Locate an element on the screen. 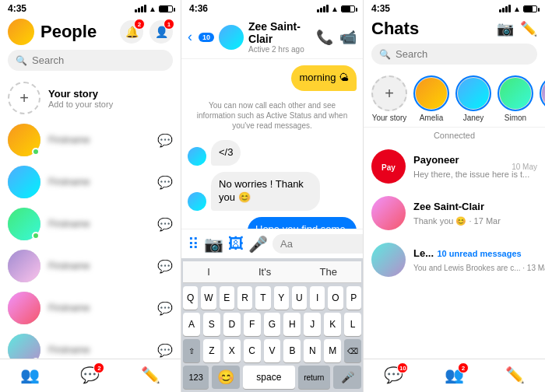 This screenshot has height=392, width=545. key-x: X is located at coordinates (232, 351).